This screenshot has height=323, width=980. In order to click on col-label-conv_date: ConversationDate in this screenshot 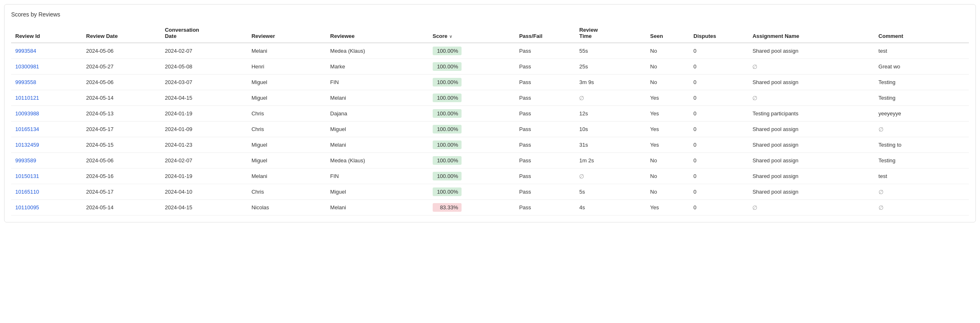, I will do `click(182, 33)`.